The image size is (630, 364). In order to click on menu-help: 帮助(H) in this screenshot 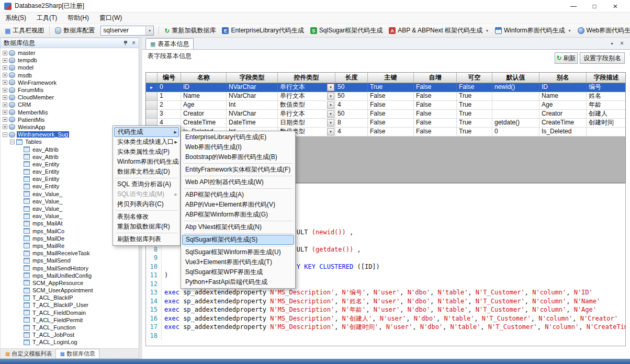, I will do `click(78, 18)`.